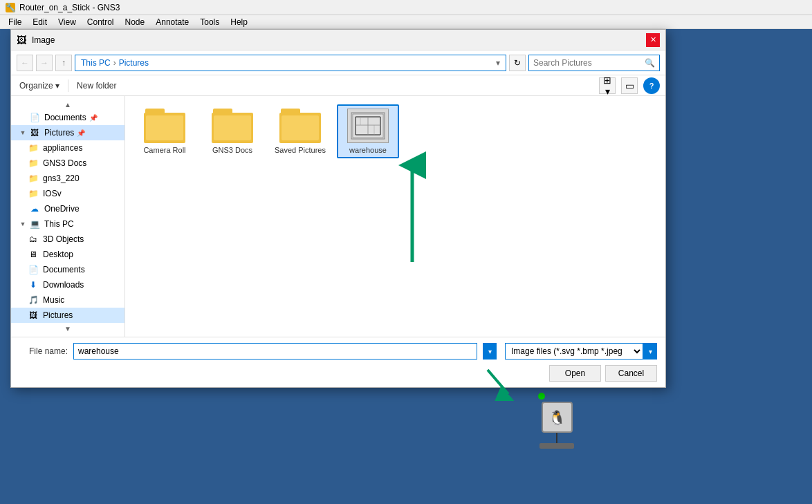  What do you see at coordinates (581, 351) in the screenshot?
I see `filter-container: Image files (*.svg *.bmp *.jpegAll files…` at bounding box center [581, 351].